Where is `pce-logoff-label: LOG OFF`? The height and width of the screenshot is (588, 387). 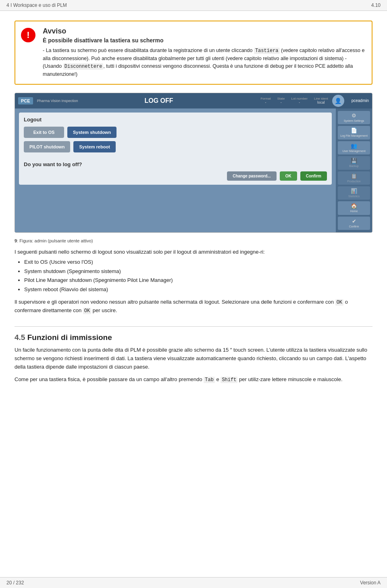 pce-logoff-label: LOG OFF is located at coordinates (171, 101).